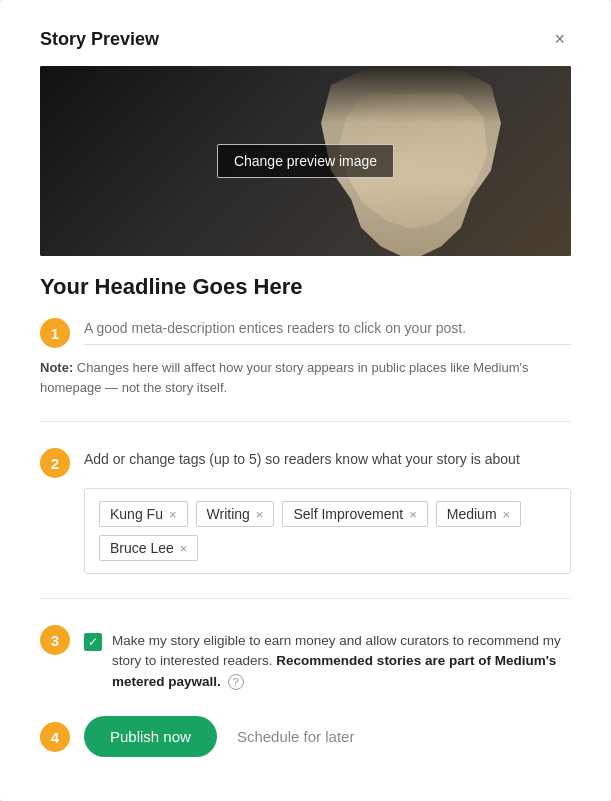 Image resolution: width=611 pixels, height=801 pixels. I want to click on schedule-for-later-button: Schedule for later, so click(296, 736).